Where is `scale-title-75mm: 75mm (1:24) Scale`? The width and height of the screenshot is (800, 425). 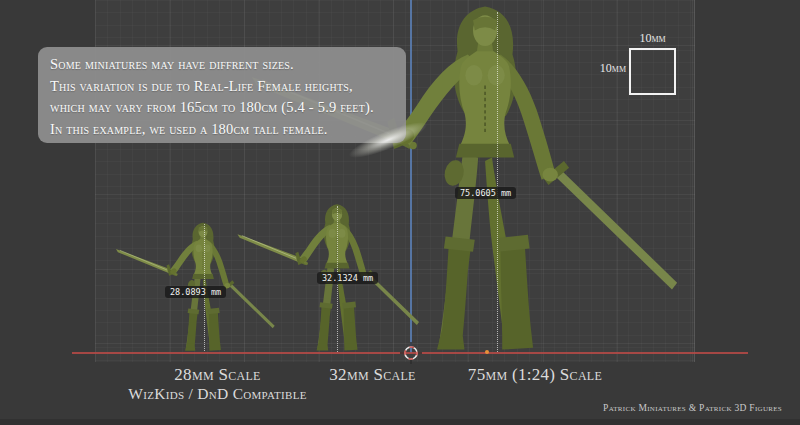 scale-title-75mm: 75mm (1:24) Scale is located at coordinates (535, 374).